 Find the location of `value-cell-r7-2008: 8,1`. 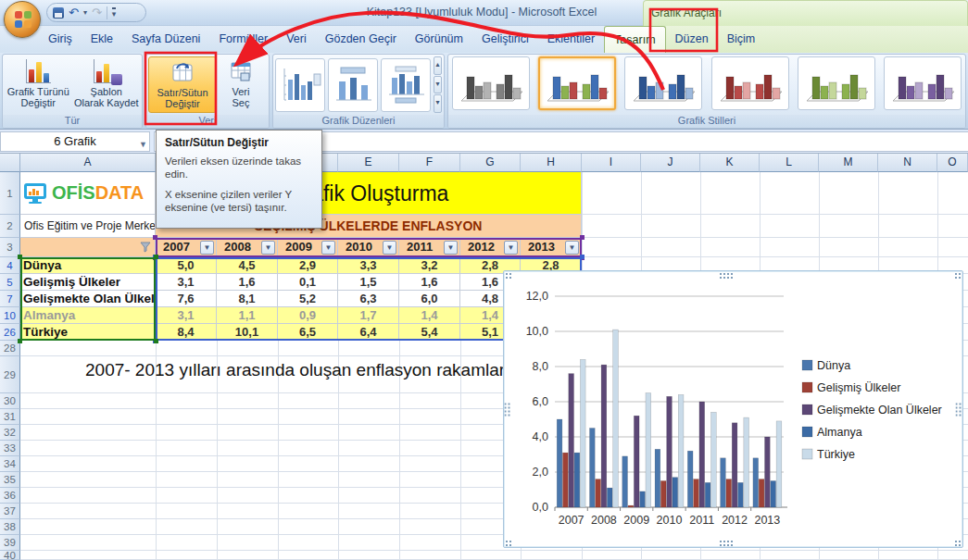

value-cell-r7-2008: 8,1 is located at coordinates (247, 299).